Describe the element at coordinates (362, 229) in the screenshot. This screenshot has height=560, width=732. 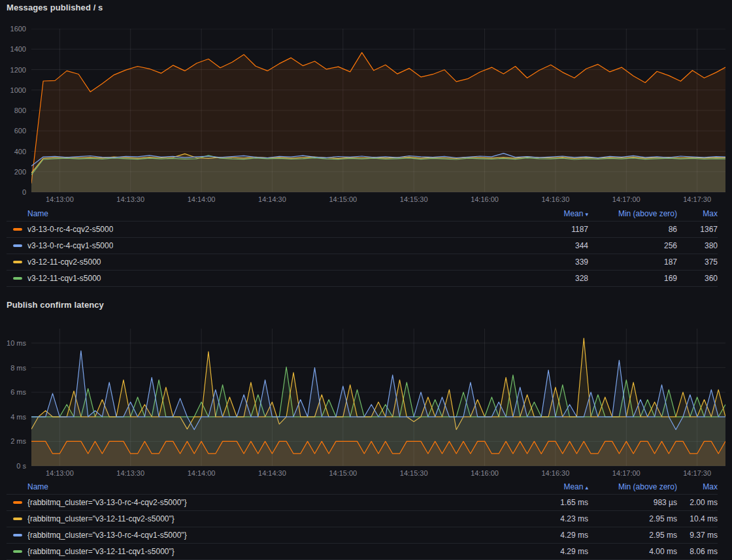
I see `legend-row: v3-13-0-rc-4-cqv2-s50001187861367` at that location.